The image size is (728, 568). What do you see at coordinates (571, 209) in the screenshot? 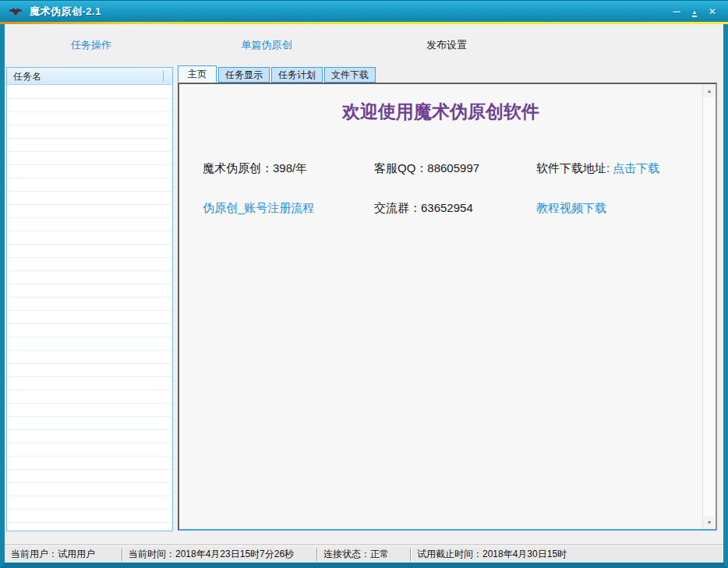
I see `tutorial-video-link: 教程视频下载` at bounding box center [571, 209].